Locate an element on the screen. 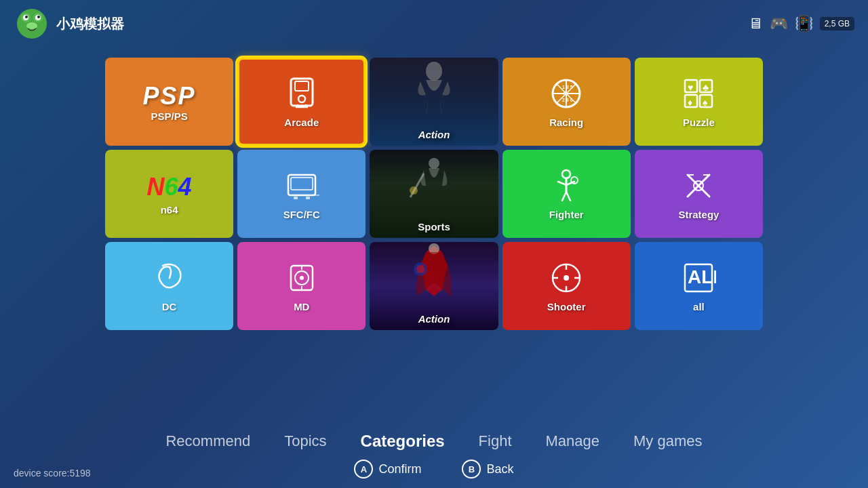  tile-n64-label: n64 is located at coordinates (170, 210).